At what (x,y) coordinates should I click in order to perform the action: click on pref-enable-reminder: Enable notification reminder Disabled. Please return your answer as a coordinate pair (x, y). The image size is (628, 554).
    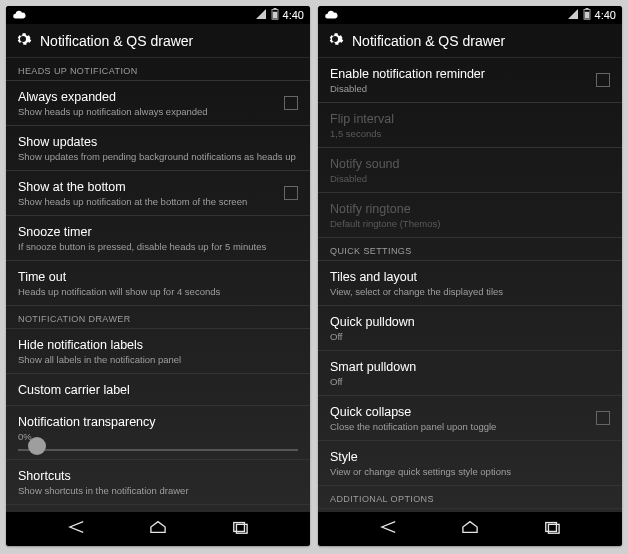
    Looking at the image, I should click on (470, 80).